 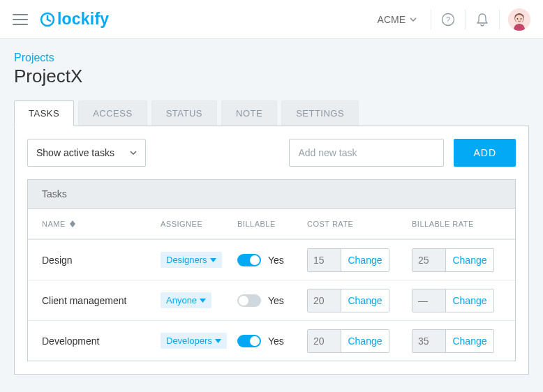 I want to click on workspace-name: ACME, so click(x=392, y=20).